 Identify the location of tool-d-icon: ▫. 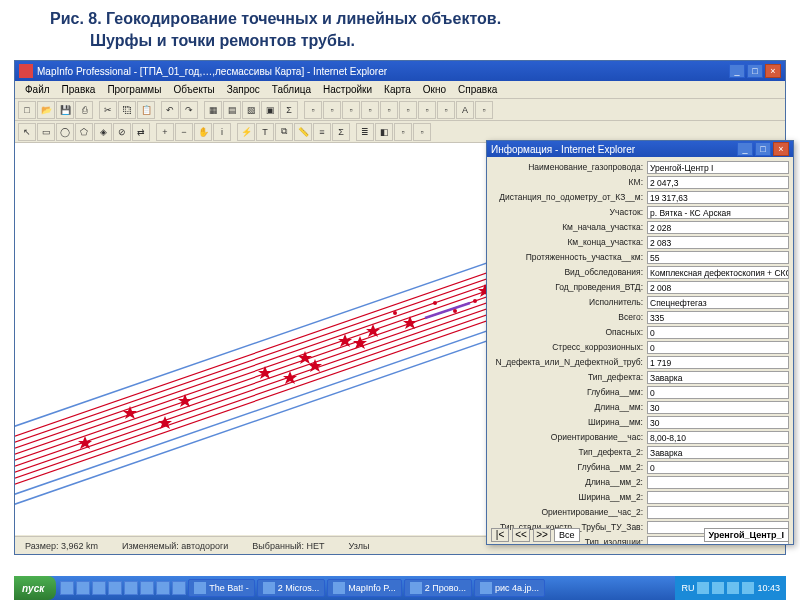
(370, 110).